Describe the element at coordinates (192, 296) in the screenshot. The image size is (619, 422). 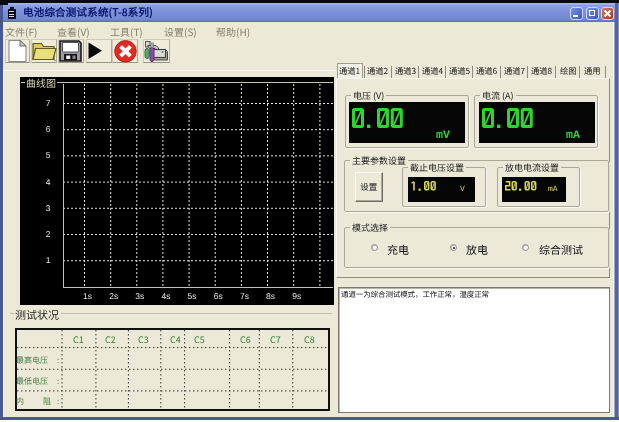
I see `svg-text: 5s` at that location.